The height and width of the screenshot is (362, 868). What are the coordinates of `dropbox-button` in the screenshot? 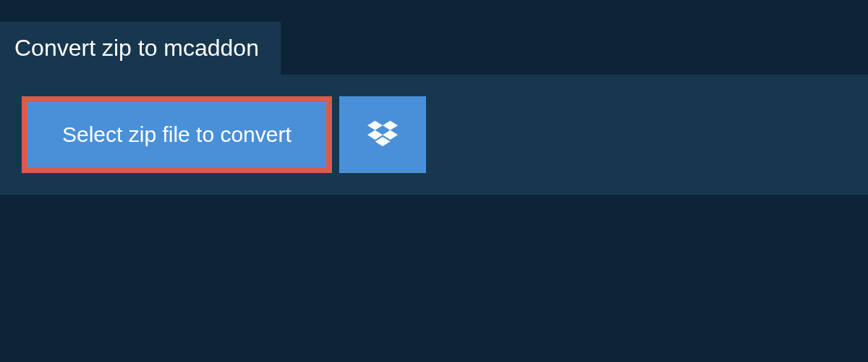 It's located at (383, 135).